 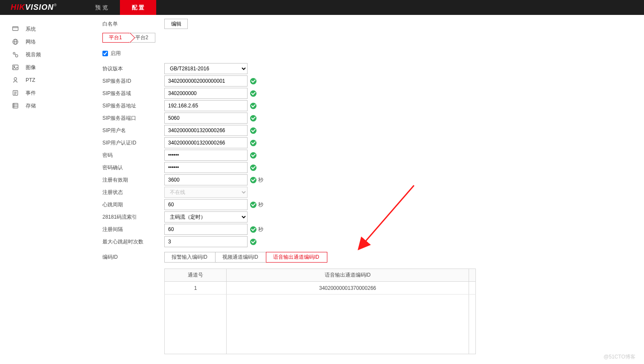 I want to click on event-icon, so click(x=15, y=93).